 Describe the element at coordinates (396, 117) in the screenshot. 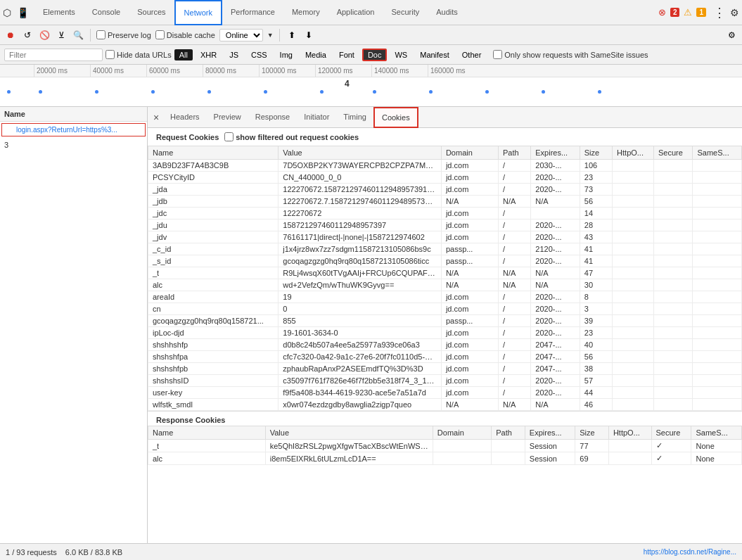

I see `tab-cookies: Cookies` at that location.